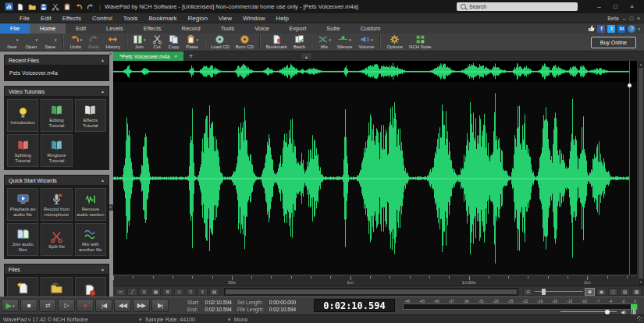  Describe the element at coordinates (29, 306) in the screenshot. I see `stop-button: ■` at that location.